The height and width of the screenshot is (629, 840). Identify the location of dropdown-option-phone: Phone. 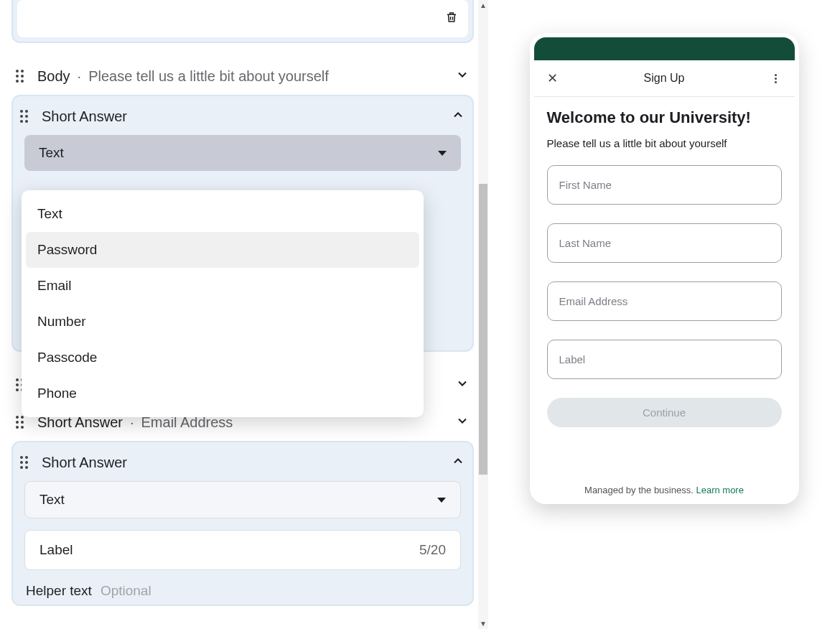
(223, 393).